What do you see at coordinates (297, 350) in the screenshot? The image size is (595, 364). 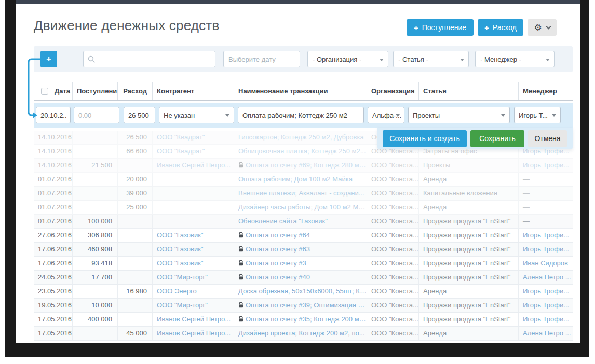 I see `frame-bottom` at bounding box center [297, 350].